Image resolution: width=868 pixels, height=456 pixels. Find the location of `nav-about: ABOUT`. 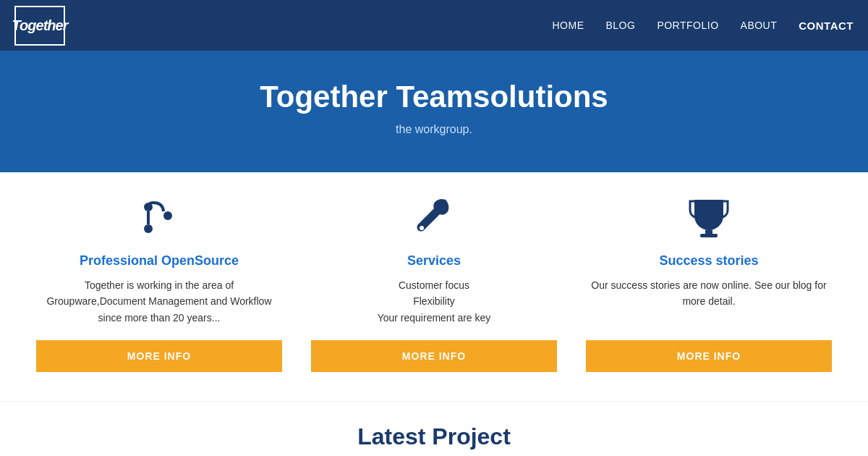

nav-about: ABOUT is located at coordinates (760, 25).